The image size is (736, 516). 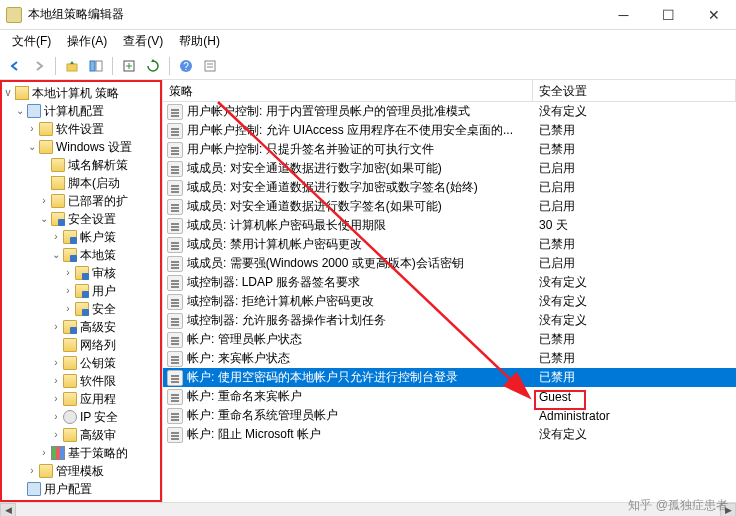 What do you see at coordinates (81, 453) in the screenshot?
I see `tree-node: ›基于策略的` at bounding box center [81, 453].